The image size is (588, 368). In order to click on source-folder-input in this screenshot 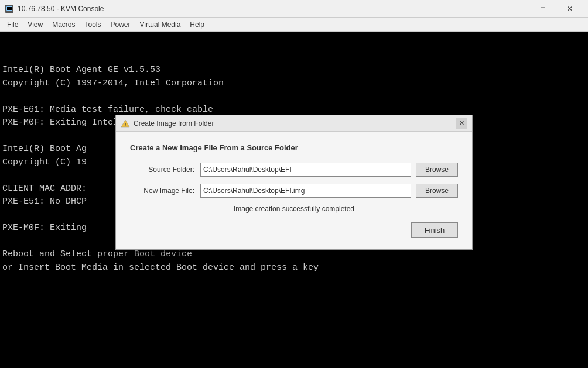, I will do `click(306, 170)`.